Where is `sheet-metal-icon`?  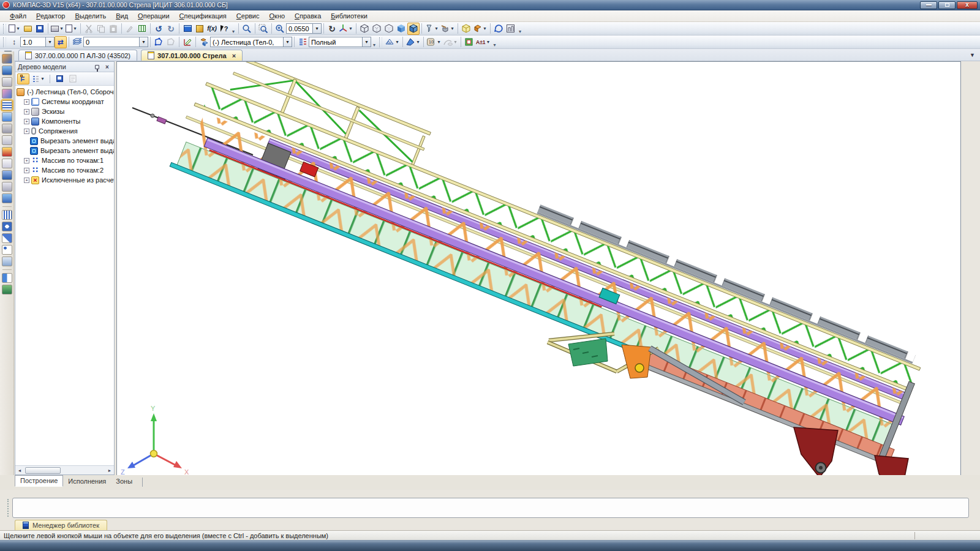
sheet-metal-icon is located at coordinates (7, 198).